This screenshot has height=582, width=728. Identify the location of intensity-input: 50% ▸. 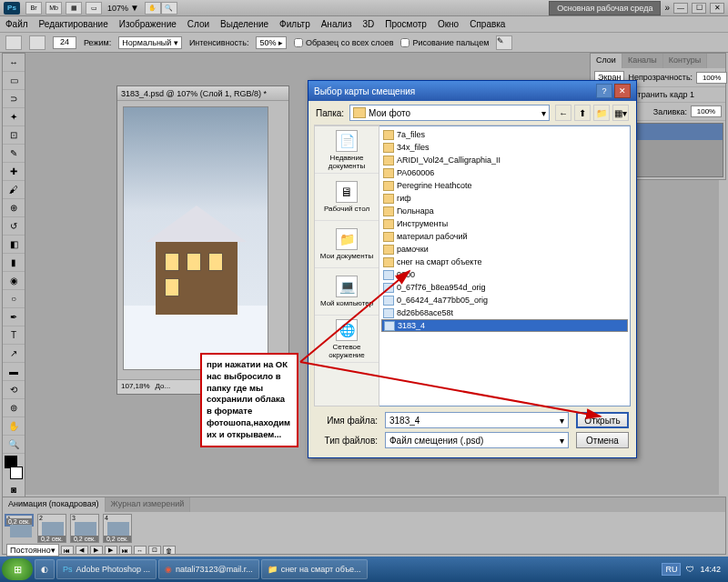
(271, 43).